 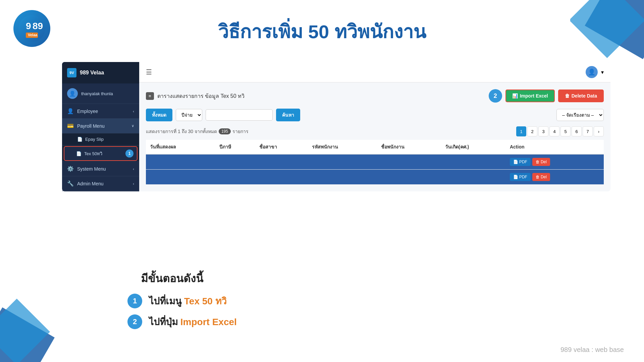 What do you see at coordinates (72, 73) in the screenshot?
I see `brand-icon: 9V` at bounding box center [72, 73].